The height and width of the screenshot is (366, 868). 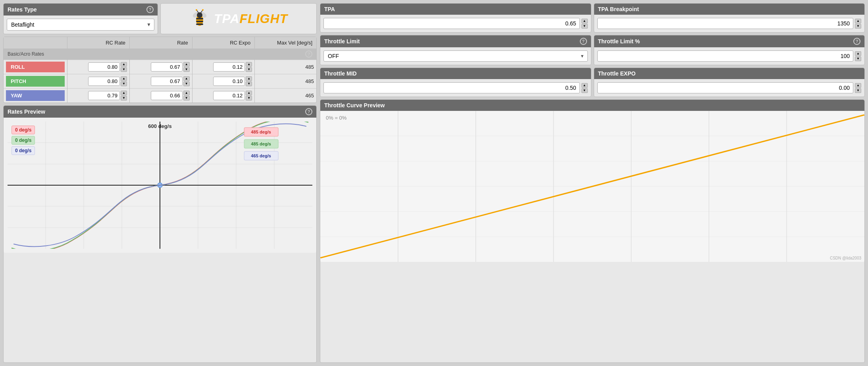 I want to click on yaw-maxvel-cell: 465, so click(x=286, y=96).